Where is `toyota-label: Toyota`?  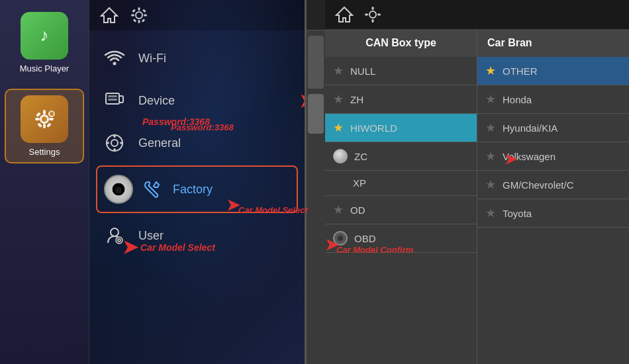
toyota-label: Toyota is located at coordinates (517, 213).